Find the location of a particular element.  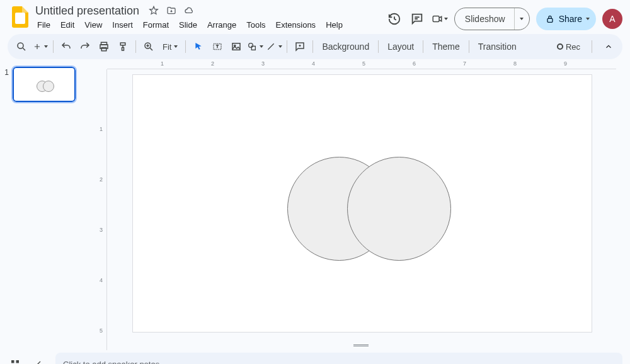

menu-slide: Slide is located at coordinates (188, 25).